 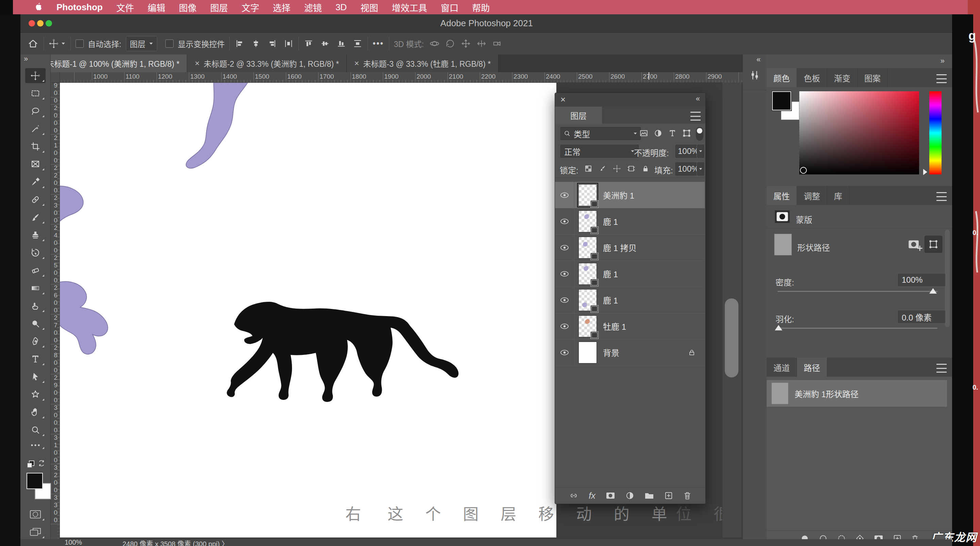 What do you see at coordinates (658, 133) in the screenshot?
I see `filter-adjustment-layers-icon` at bounding box center [658, 133].